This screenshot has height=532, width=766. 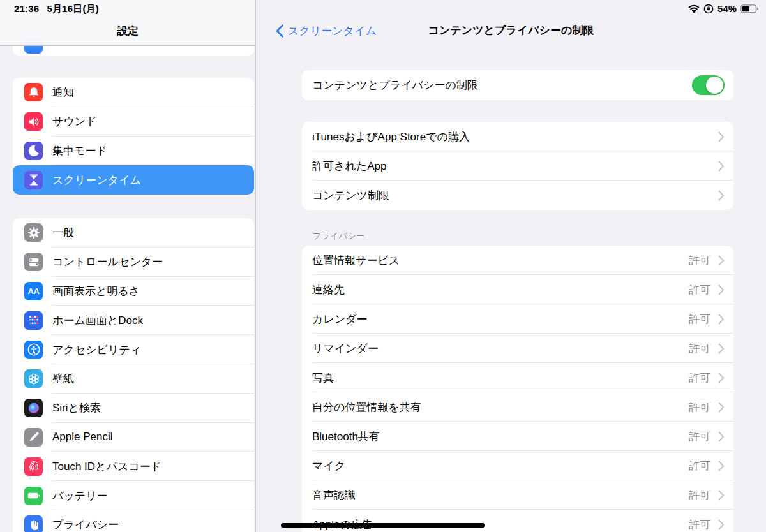 What do you see at coordinates (80, 496) in the screenshot?
I see `sidebar-item-label: バッテリー` at bounding box center [80, 496].